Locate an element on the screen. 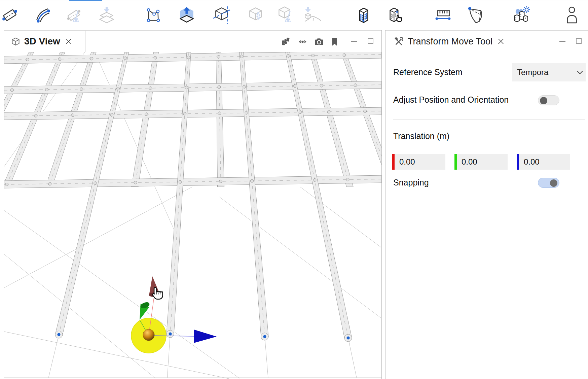 This screenshot has height=379, width=588. tab-transform-title: Transform Move Tool is located at coordinates (450, 42).